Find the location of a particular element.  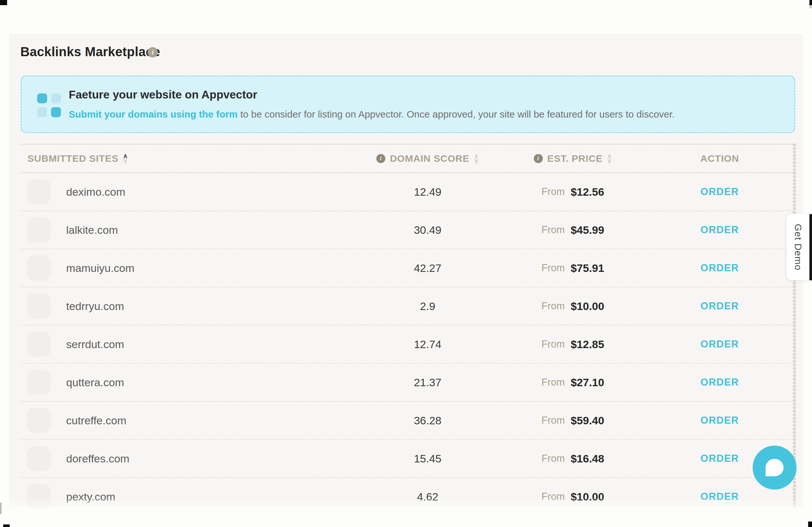

domain-score-value: 4.62 is located at coordinates (428, 497).